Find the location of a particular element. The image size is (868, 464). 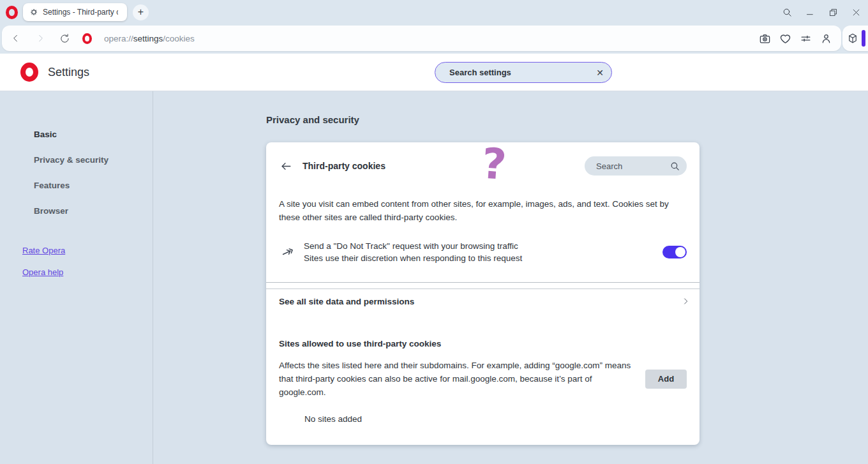

url-scheme: opera:// is located at coordinates (119, 38).